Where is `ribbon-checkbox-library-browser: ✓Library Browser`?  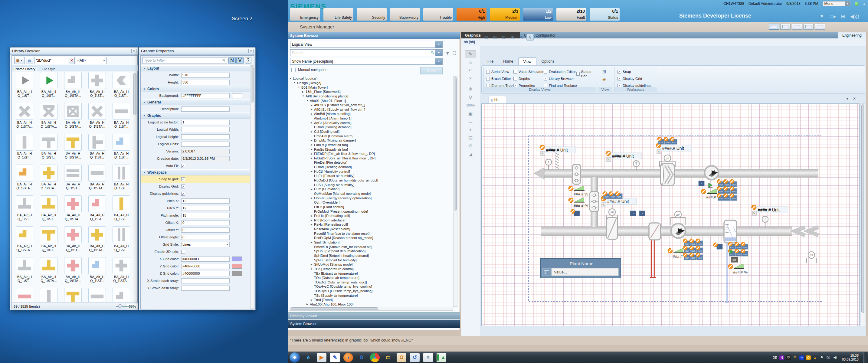
ribbon-checkbox-library-browser: ✓Library Browser is located at coordinates (559, 79).